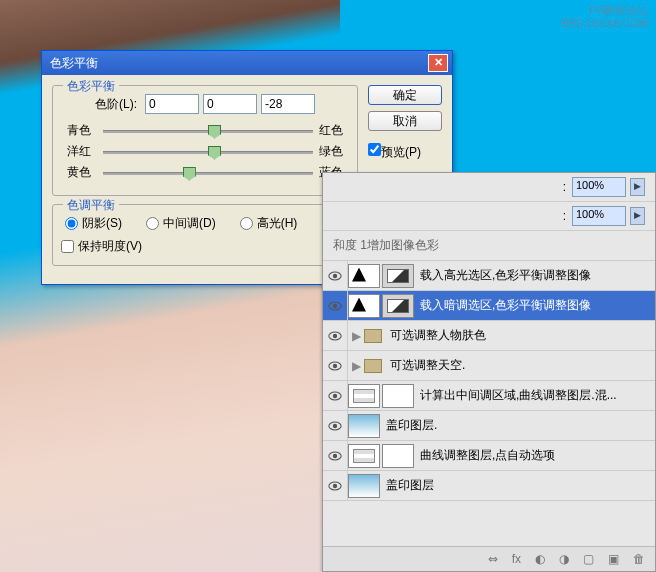  I want to click on label-red: 红色, so click(334, 130).